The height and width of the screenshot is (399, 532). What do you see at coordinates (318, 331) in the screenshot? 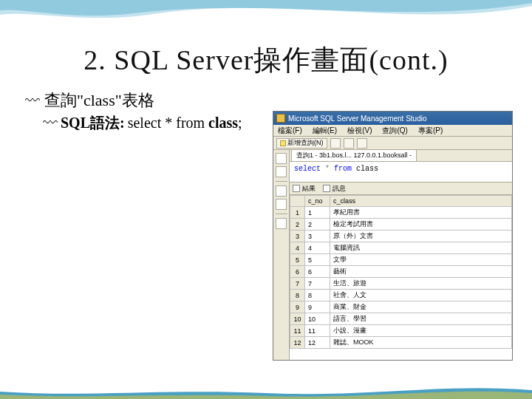
I see `cell-cno: 11` at bounding box center [318, 331].